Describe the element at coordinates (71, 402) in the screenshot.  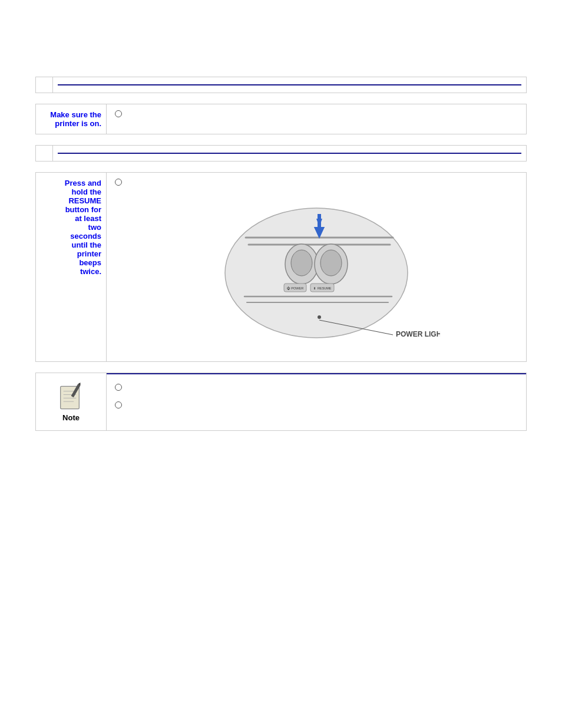
I see `note-icon-cell: Note` at that location.